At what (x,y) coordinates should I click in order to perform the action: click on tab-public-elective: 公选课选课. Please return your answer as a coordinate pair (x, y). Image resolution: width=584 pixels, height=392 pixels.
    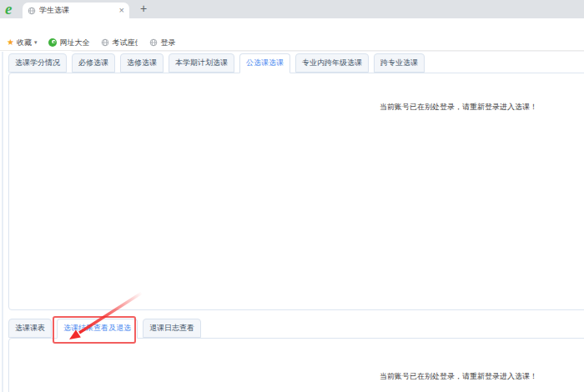
    Looking at the image, I should click on (265, 63).